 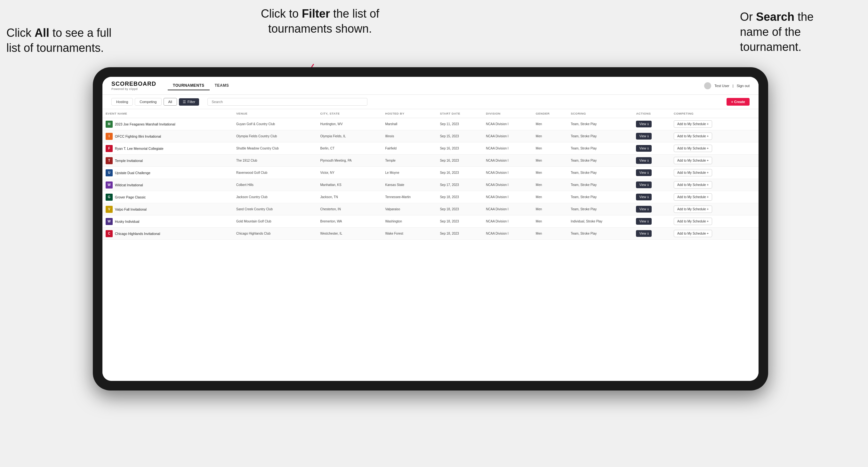 I want to click on actions-cell-9: View ℹ, so click(x=652, y=221).